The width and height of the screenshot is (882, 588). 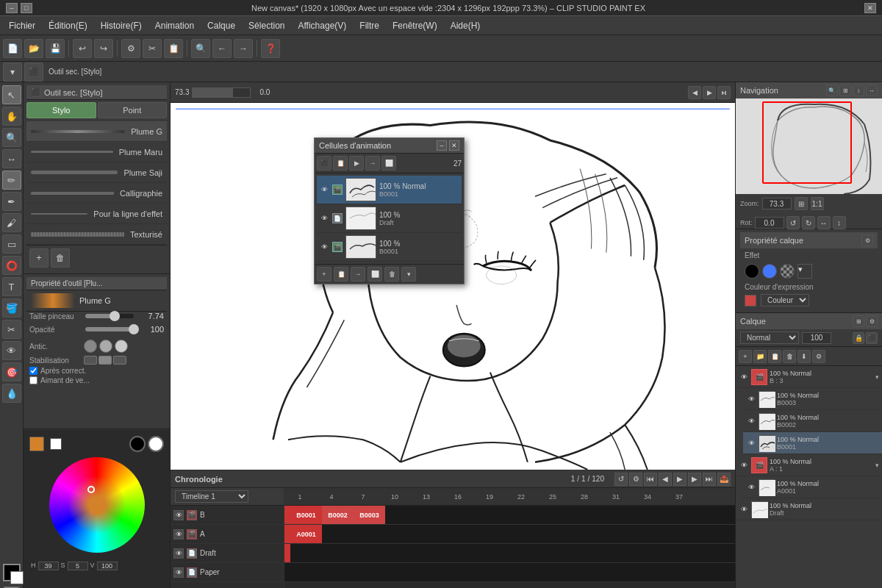 What do you see at coordinates (390, 219) in the screenshot?
I see `cell-item-2: 👁 📄 100 % Draft` at bounding box center [390, 219].